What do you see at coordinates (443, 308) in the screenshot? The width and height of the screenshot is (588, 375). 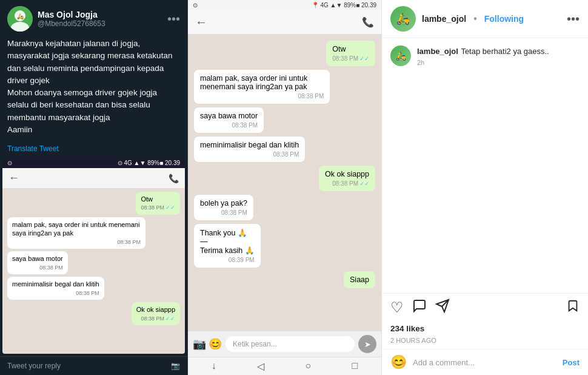 I see `share-icon` at bounding box center [443, 308].